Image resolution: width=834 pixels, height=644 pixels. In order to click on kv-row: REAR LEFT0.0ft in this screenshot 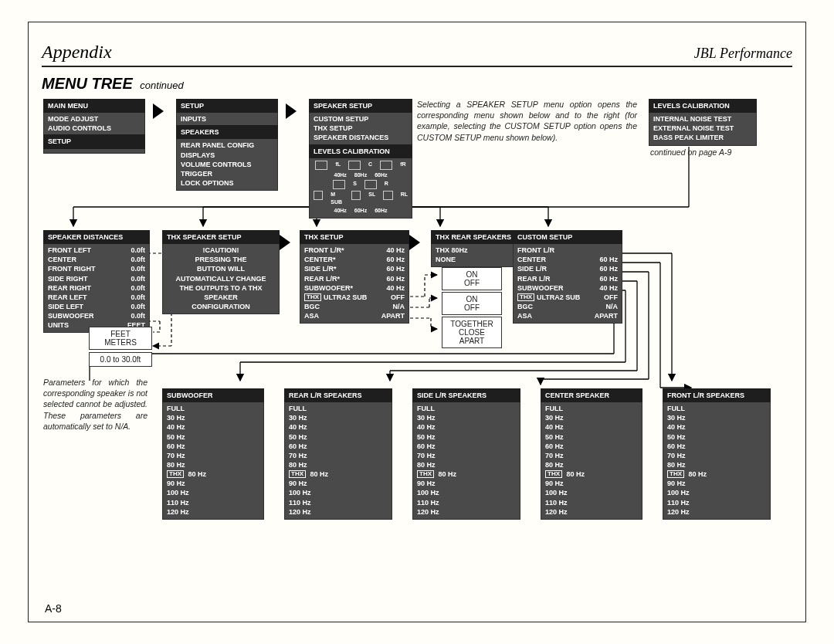, I will do `click(97, 297)`.